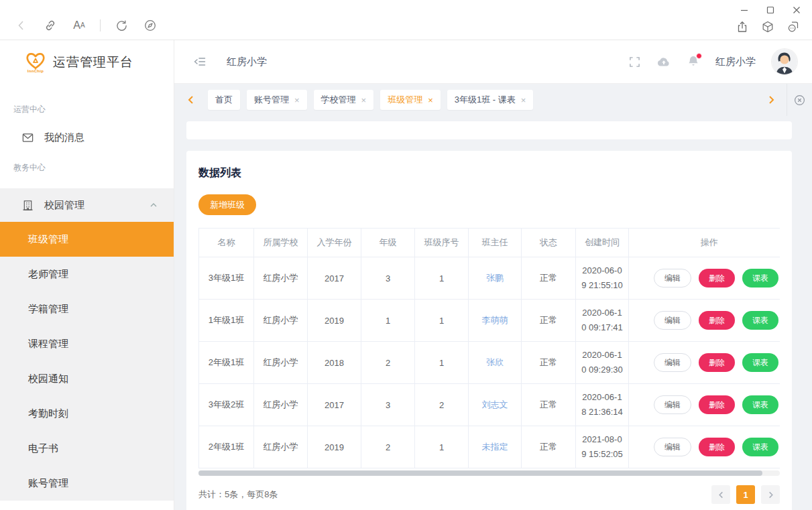  I want to click on cell-created: 2020-06-10 09:17:41, so click(602, 320).